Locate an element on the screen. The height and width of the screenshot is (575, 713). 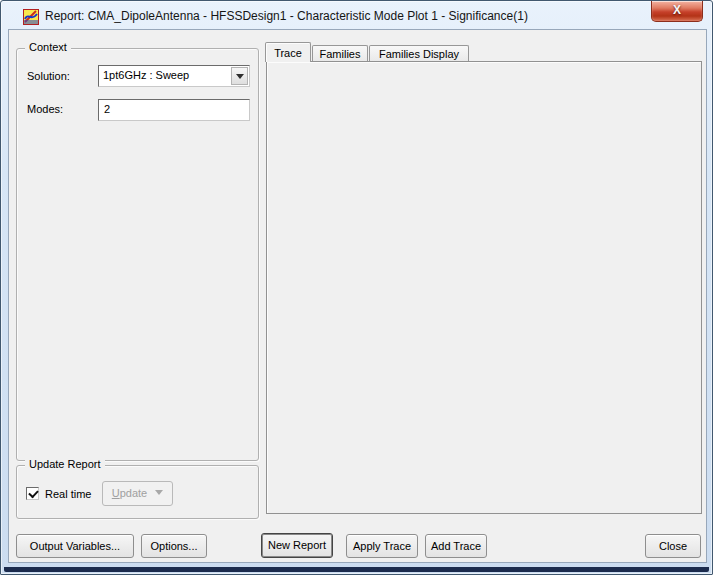
solution-value: 1pt6GHz : Sweep is located at coordinates (146, 75).